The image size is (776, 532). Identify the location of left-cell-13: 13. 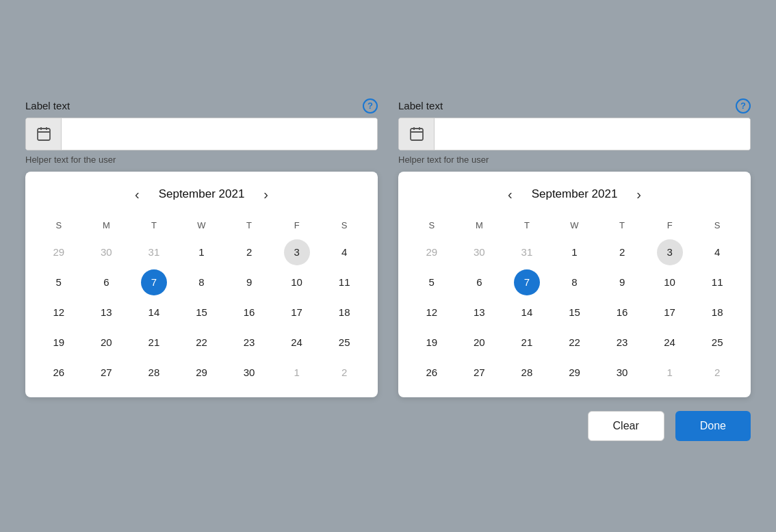
(106, 312).